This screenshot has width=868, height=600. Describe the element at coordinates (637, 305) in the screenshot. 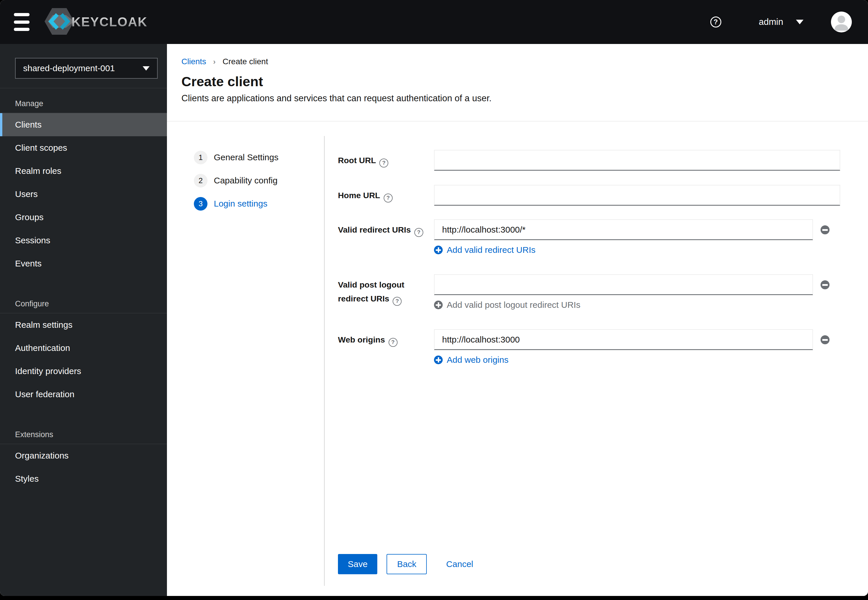

I see `add-post-logout-uris-link: Add valid post logout redirect URIs` at that location.